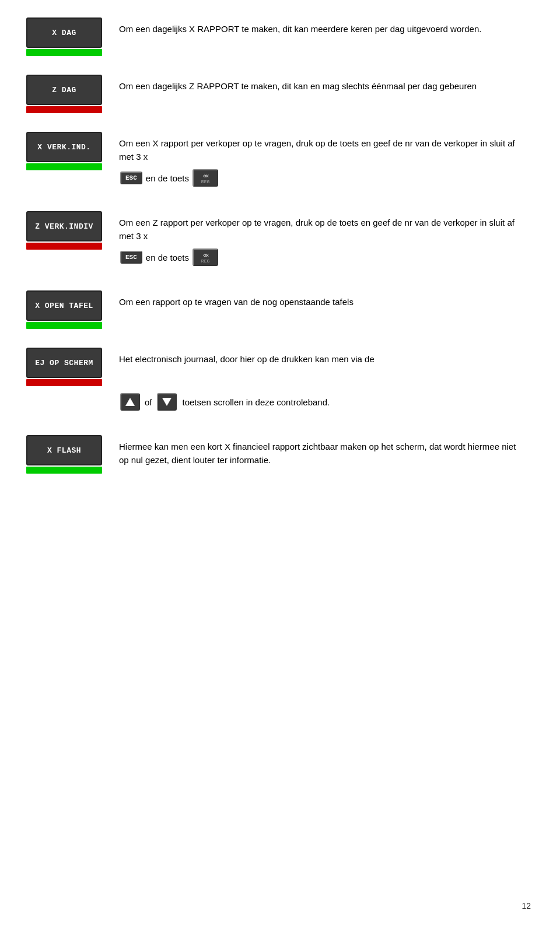  I want to click on panel-label-x-dag: X DAG, so click(64, 33).